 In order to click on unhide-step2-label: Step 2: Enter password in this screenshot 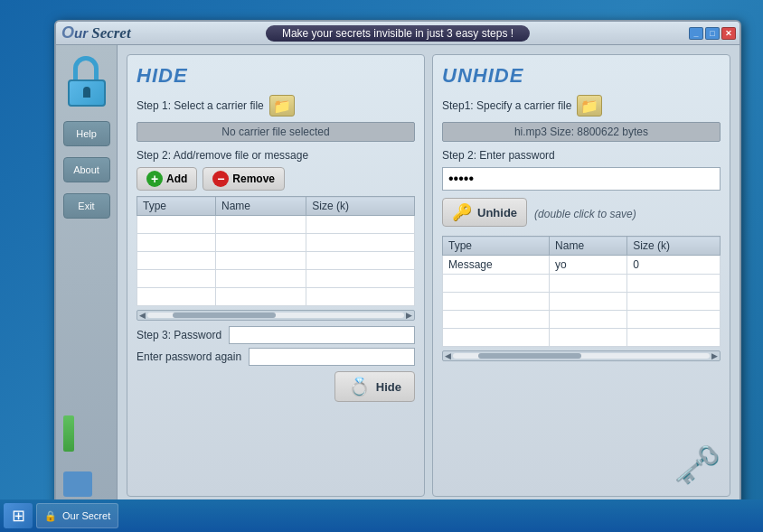, I will do `click(581, 155)`.